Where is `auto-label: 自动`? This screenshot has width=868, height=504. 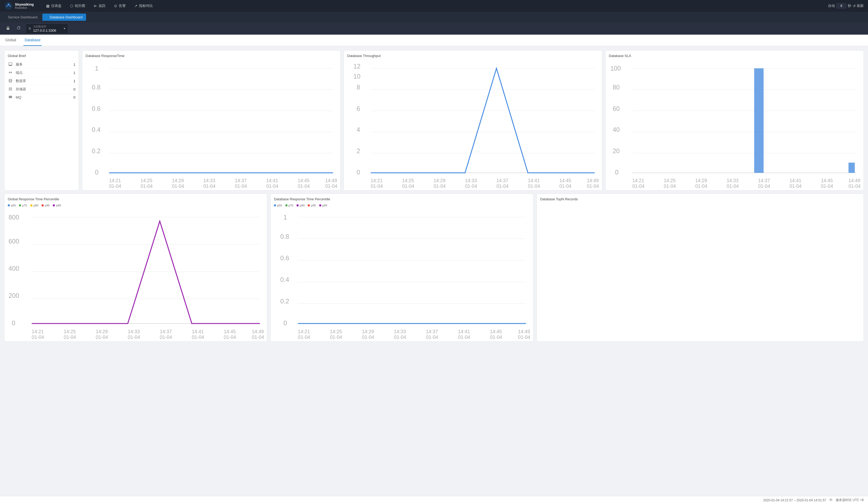 auto-label: 自动 is located at coordinates (831, 6).